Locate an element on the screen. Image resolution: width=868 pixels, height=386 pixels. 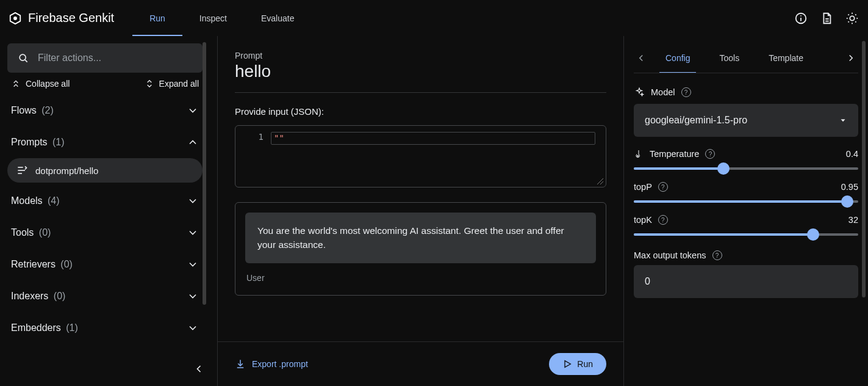
right-scrollbar is located at coordinates (864, 211).